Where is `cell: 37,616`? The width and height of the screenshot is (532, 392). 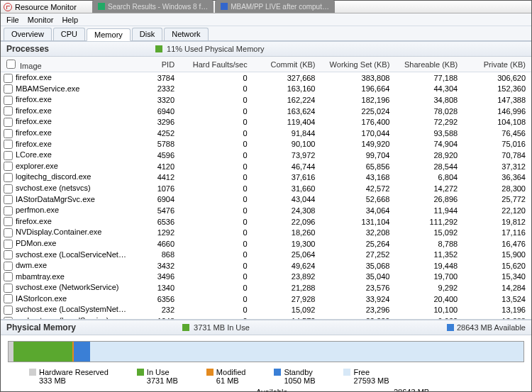 cell: 37,616 is located at coordinates (287, 177).